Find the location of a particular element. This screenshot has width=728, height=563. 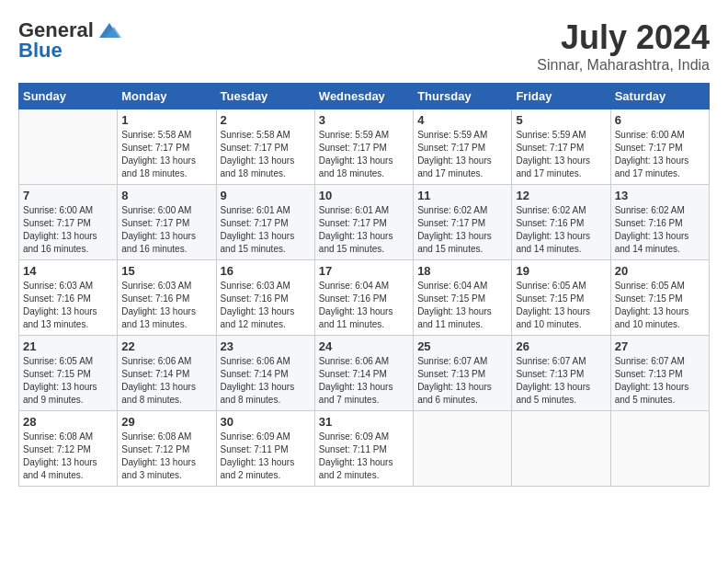

calendar-cell: 16Sunrise: 6:03 AMSunset: 7:16 PMDayligh… is located at coordinates (265, 298).